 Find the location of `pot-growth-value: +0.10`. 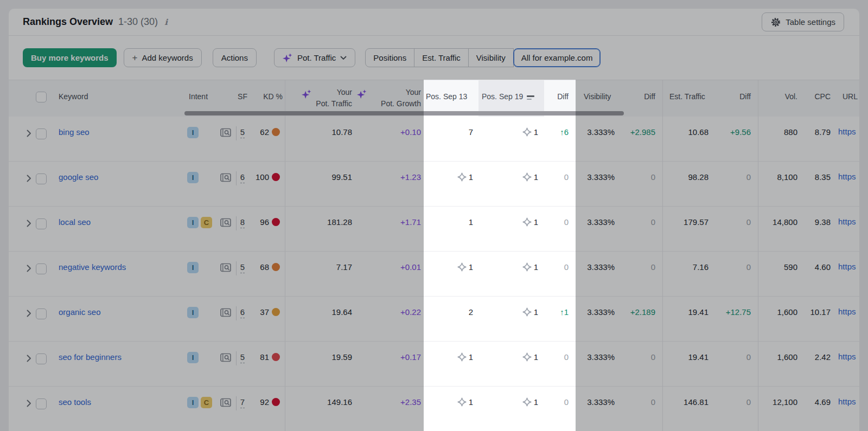

pot-growth-value: +0.10 is located at coordinates (411, 132).